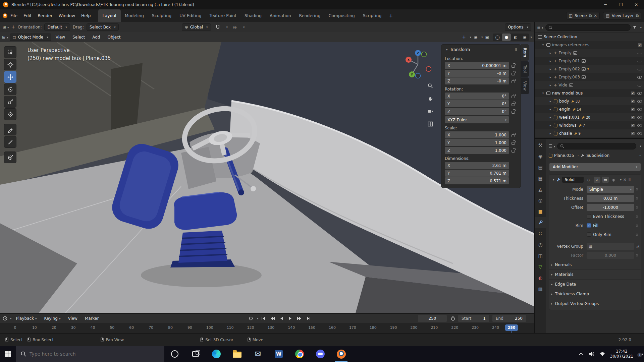 The height and width of the screenshot is (362, 644). I want to click on timeline-ruler: 0 10 20 30 40 50 60 70 80 90 100 110 120…, so click(267, 328).